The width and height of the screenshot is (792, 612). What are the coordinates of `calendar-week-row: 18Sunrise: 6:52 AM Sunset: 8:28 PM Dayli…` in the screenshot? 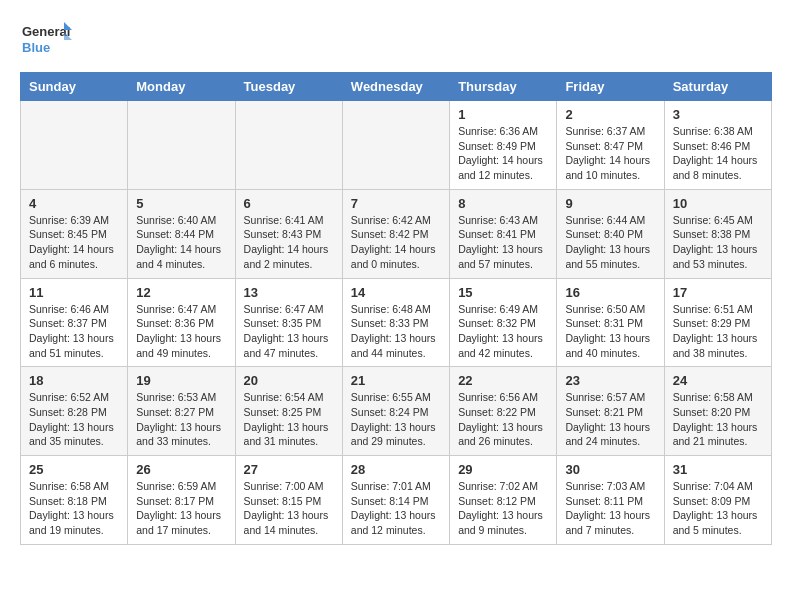 It's located at (396, 412).